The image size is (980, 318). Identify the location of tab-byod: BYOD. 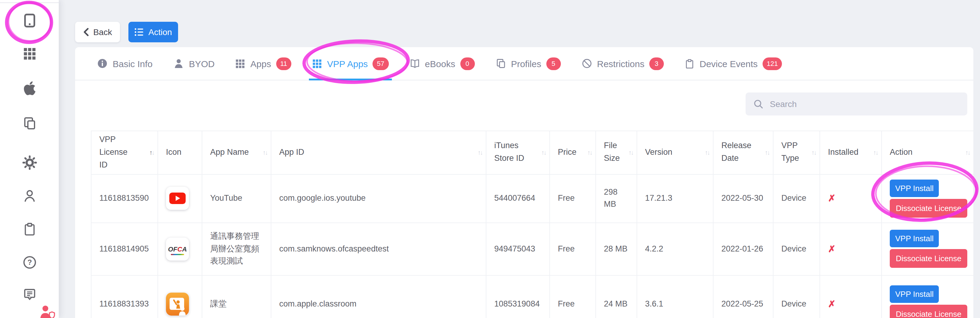
(194, 63).